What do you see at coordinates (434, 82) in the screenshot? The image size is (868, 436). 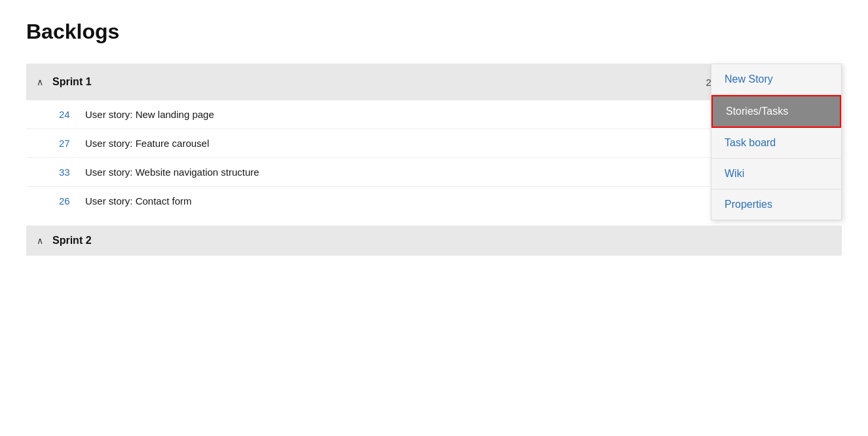 I see `sprint-1-header: ∧ Sprint 1 2019-09-02 12 ▲ New Story Sto…` at bounding box center [434, 82].